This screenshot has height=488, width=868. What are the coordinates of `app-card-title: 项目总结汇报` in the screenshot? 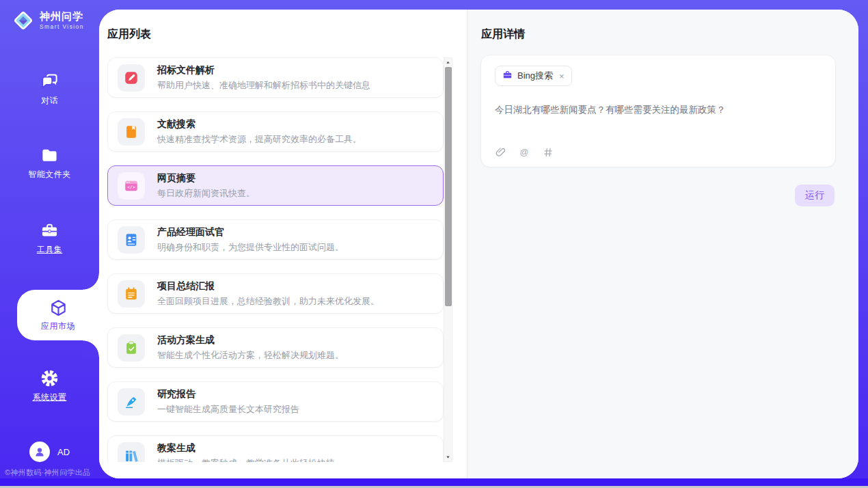 It's located at (268, 286).